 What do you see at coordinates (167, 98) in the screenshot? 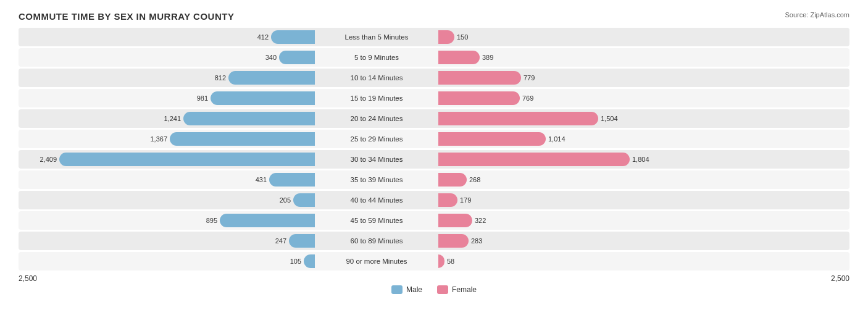
I see `left-side: 981` at bounding box center [167, 98].